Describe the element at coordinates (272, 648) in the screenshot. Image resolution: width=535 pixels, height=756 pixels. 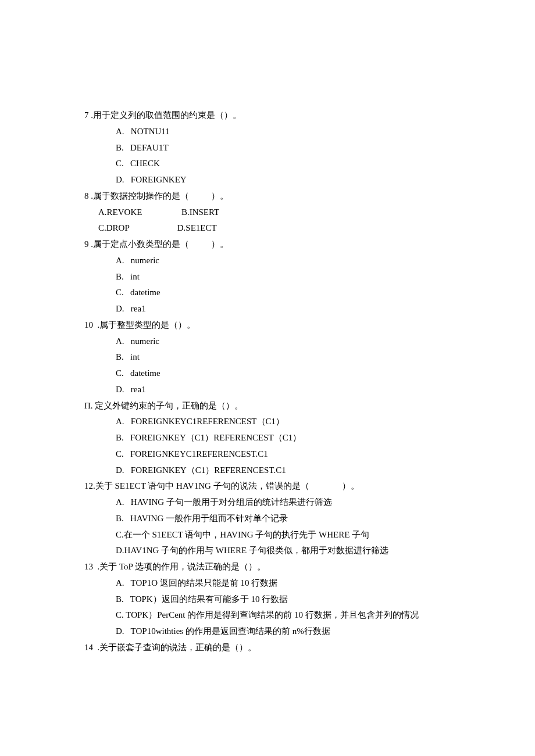
I see `q14-stem: 14 .关于嵌套子查询的说法，正确的是（）。` at that location.